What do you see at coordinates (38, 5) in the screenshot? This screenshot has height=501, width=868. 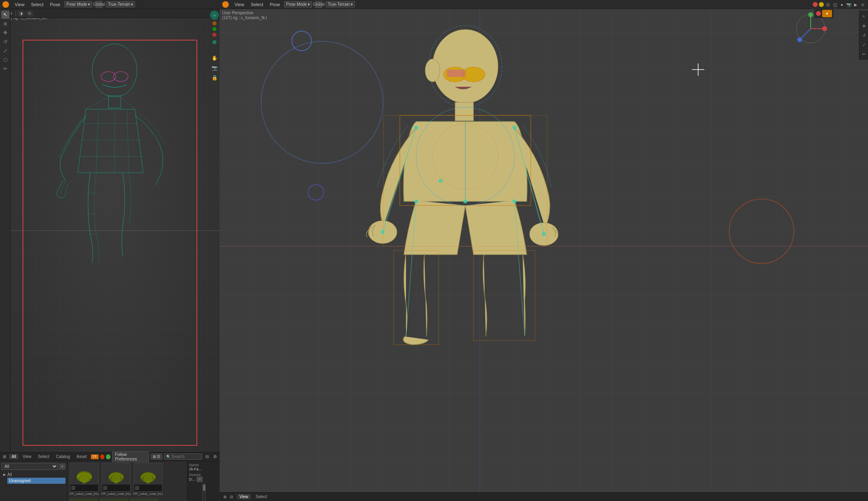 I see `topbar-menu-select-l: Select` at bounding box center [38, 5].